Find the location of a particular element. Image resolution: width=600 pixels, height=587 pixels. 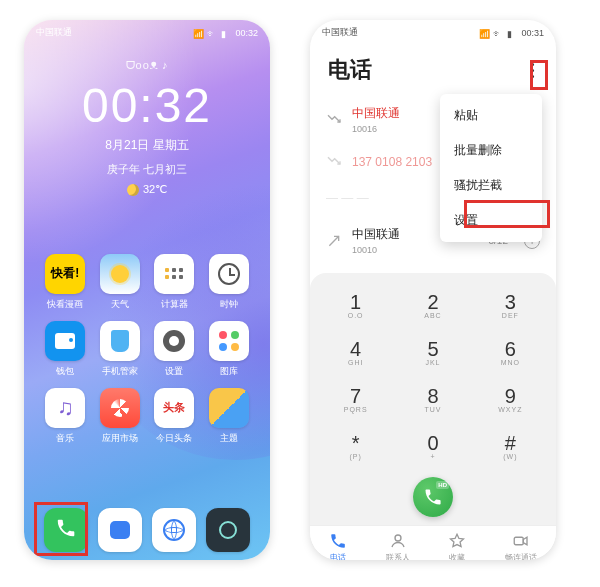

camera-app-icon is located at coordinates (228, 530).